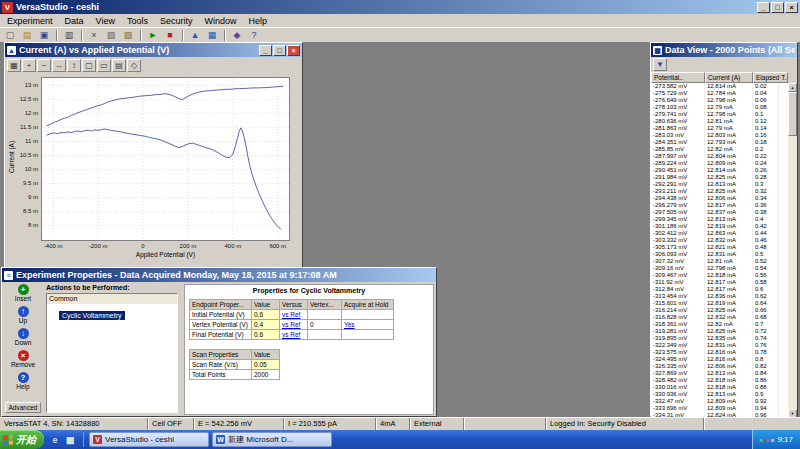 This screenshot has width=800, height=449. Describe the element at coordinates (724, 352) in the screenshot. I see `table-row: -323.575 mV12.816 mA0.78` at that location.